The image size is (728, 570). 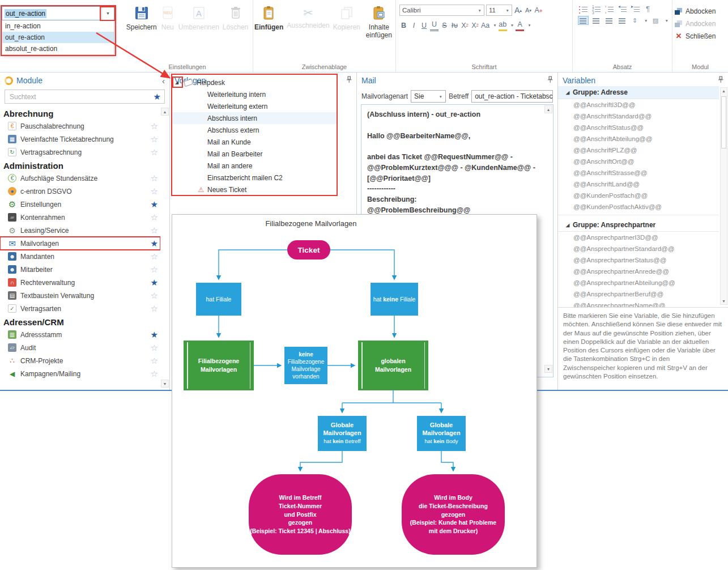 I want to click on variable-item: @@AnschriftPLZ@@, so click(x=638, y=150).